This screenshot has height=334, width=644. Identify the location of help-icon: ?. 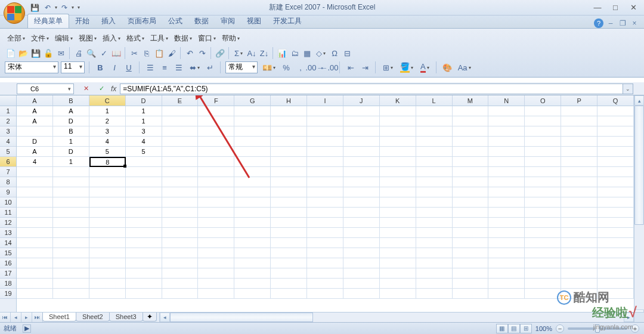
(599, 23).